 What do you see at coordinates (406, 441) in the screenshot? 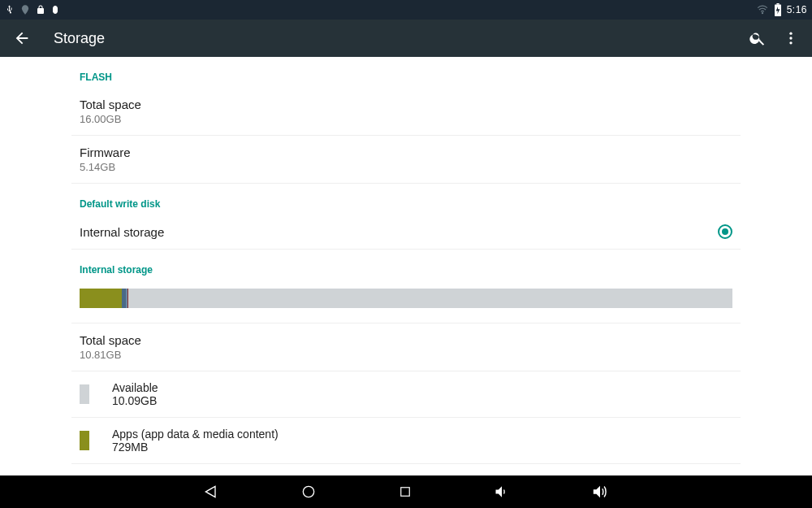
I see `storage-item: Apps (app data & media content)729MB` at bounding box center [406, 441].